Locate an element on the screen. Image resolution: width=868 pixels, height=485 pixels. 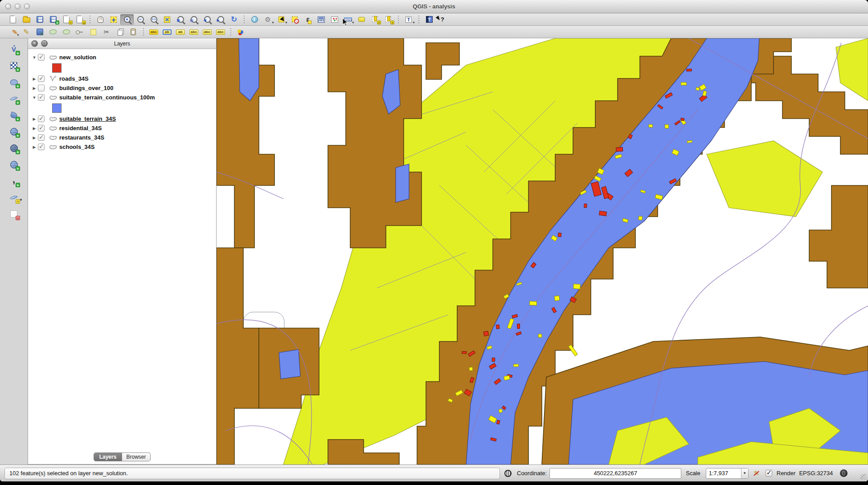
layer-label: suitable_terrain_34S is located at coordinates (87, 119).